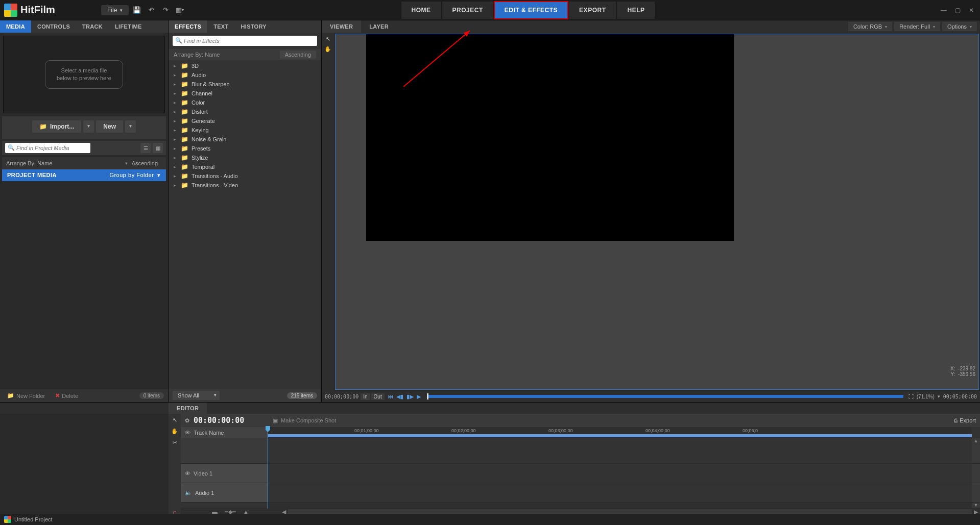 The image size is (980, 525). Describe the element at coordinates (54, 27) in the screenshot. I see `tab-controls: CONTROLS` at that location.